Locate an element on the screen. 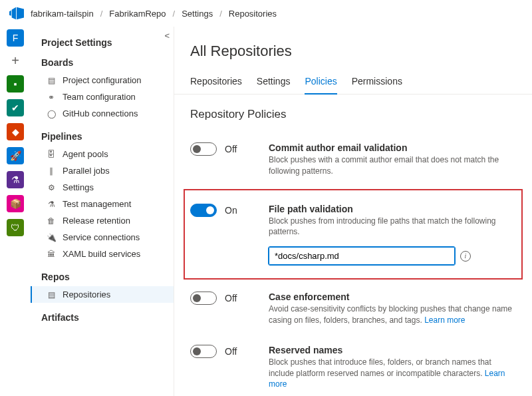 This screenshot has width=532, height=396. build-icon: 🏛 is located at coordinates (51, 254).